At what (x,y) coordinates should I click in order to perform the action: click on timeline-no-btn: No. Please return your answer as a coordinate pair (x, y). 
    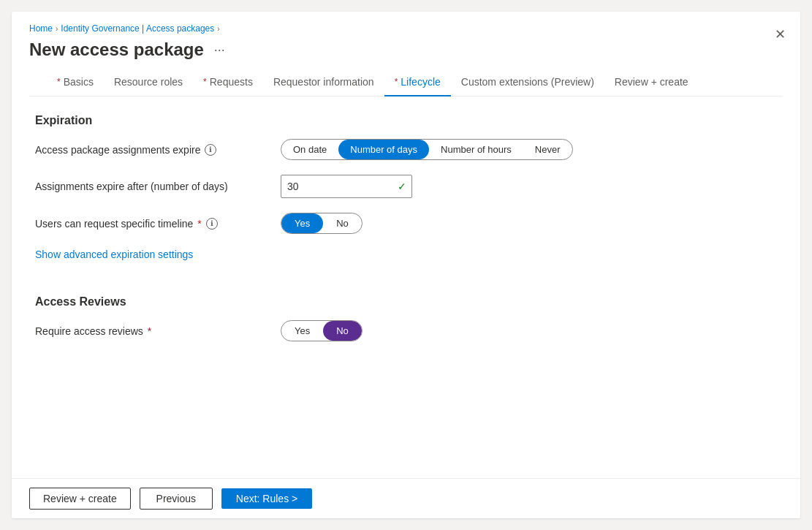
    Looking at the image, I should click on (342, 224).